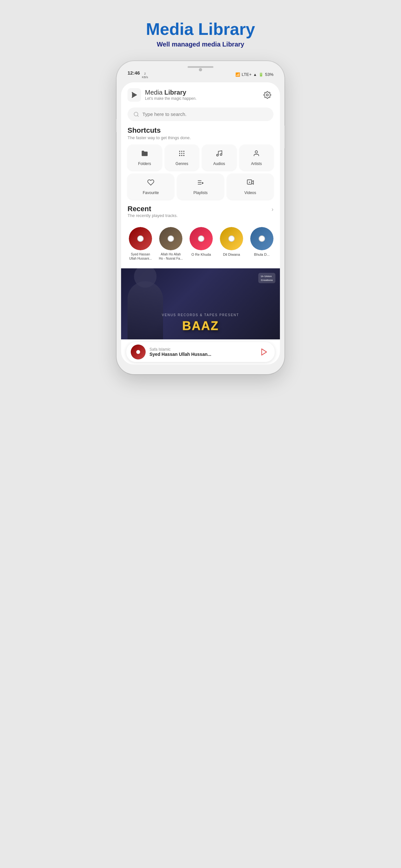 Image resolution: width=401 pixels, height=868 pixels. Describe the element at coordinates (261, 75) in the screenshot. I see `battery-icon: 🔋` at that location.